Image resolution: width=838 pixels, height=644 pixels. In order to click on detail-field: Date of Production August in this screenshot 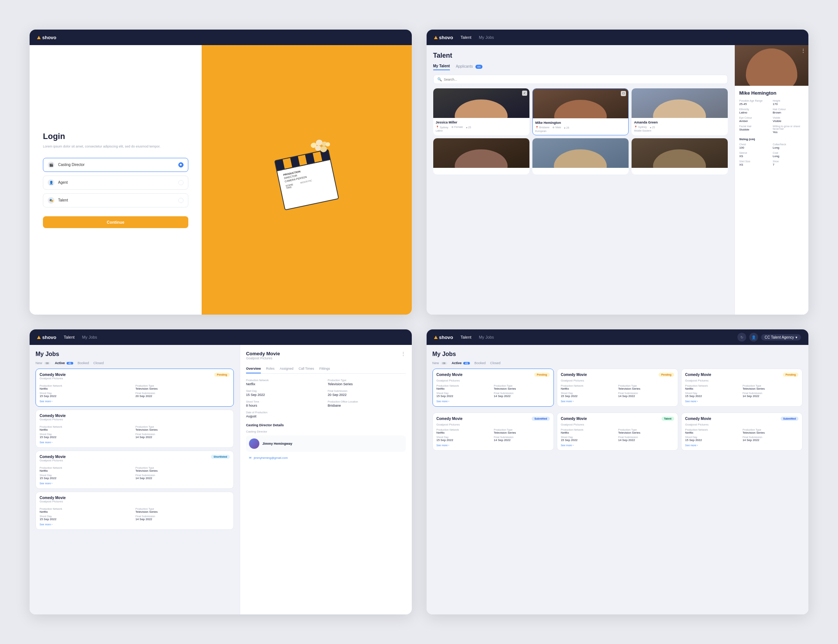, I will do `click(285, 415)`.